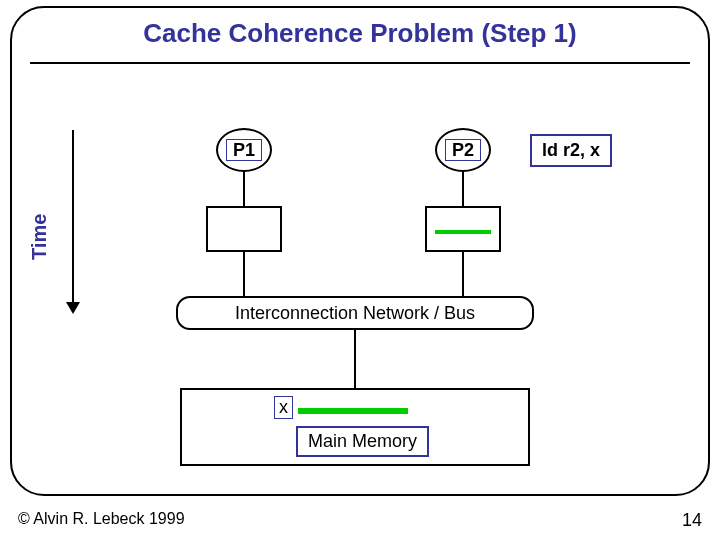  What do you see at coordinates (73, 217) in the screenshot?
I see `time-axis-line` at bounding box center [73, 217].